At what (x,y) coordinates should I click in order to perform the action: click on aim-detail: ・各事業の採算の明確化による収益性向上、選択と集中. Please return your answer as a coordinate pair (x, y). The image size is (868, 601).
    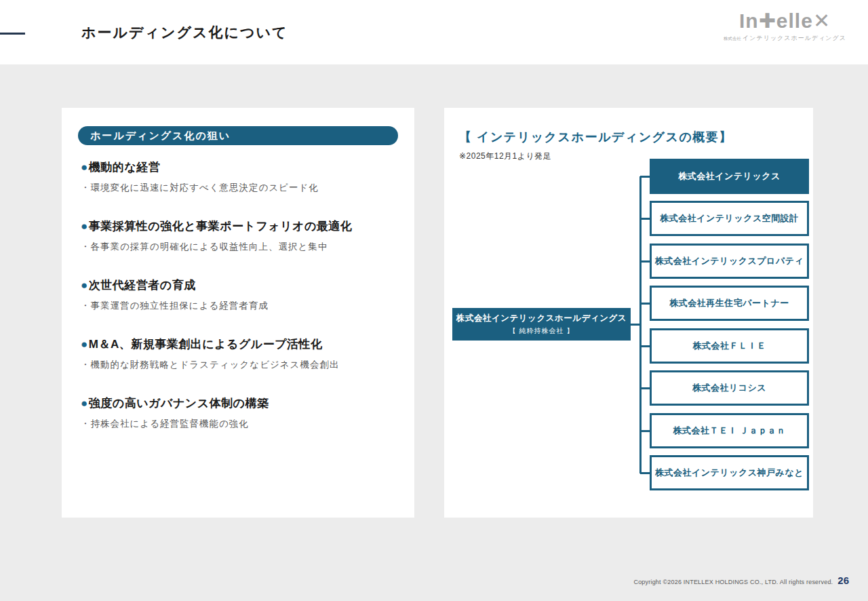
    Looking at the image, I should click on (240, 247).